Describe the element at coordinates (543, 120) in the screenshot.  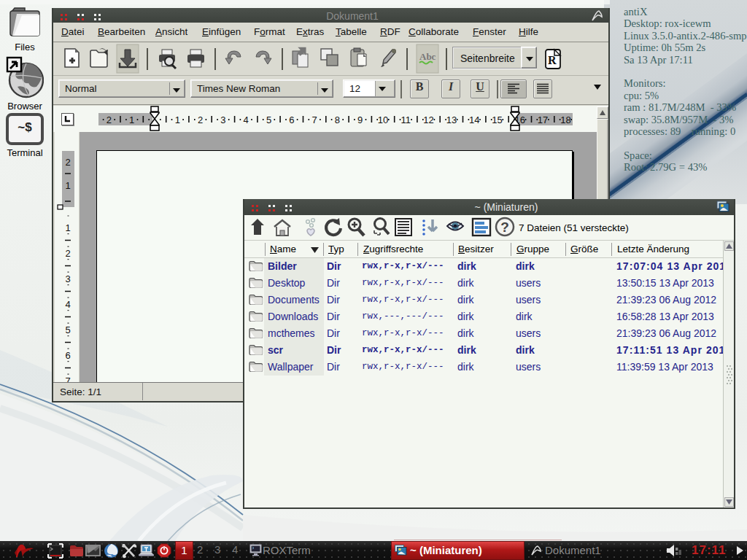
I see `svg-text: 17` at that location.